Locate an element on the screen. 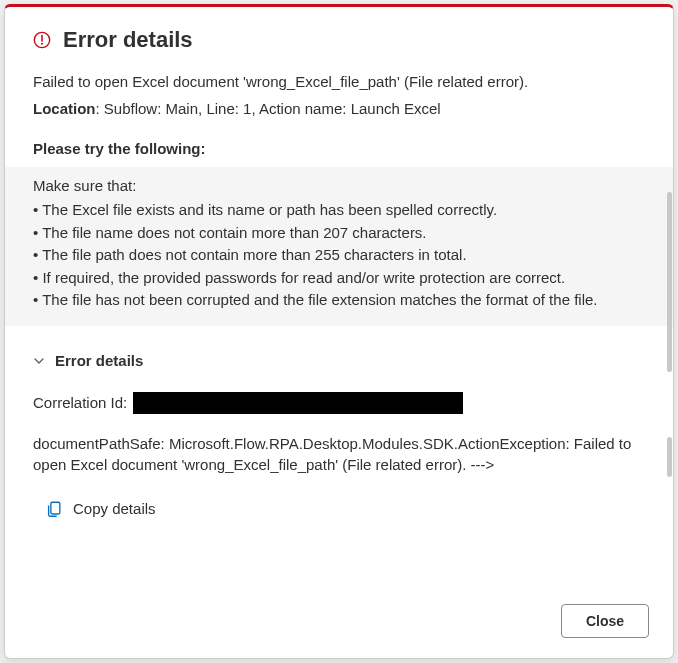 The image size is (678, 663). location-label: Location is located at coordinates (64, 108).